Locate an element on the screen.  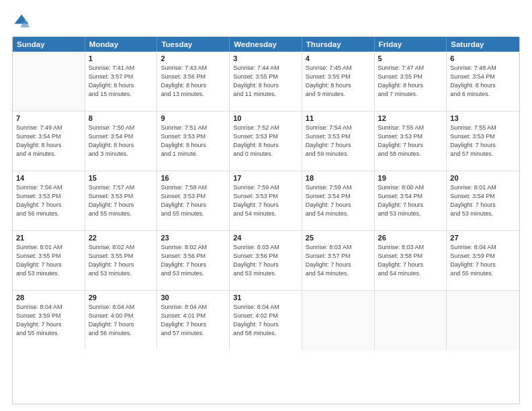
calendar-cell: 31Sunrise: 8:04 AM Sunset: 4:02 PM Dayli… is located at coordinates (266, 320).